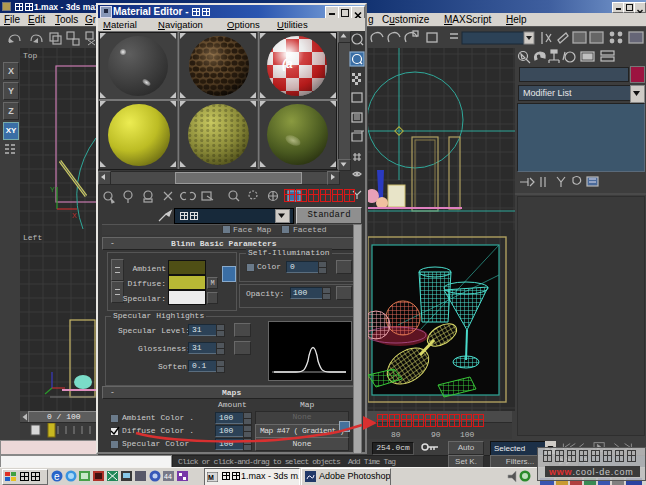  Describe the element at coordinates (30, 56) in the screenshot. I see `svg-text: Top` at that location.